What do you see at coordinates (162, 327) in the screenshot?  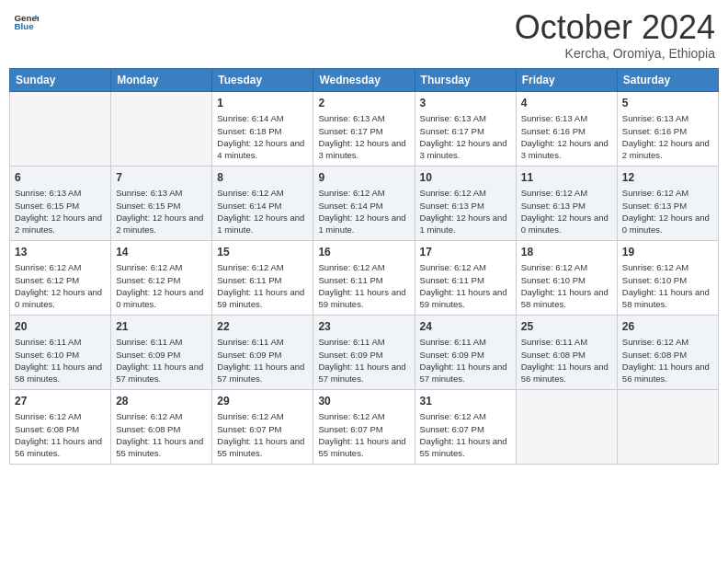 I see `day-number: 21` at bounding box center [162, 327].